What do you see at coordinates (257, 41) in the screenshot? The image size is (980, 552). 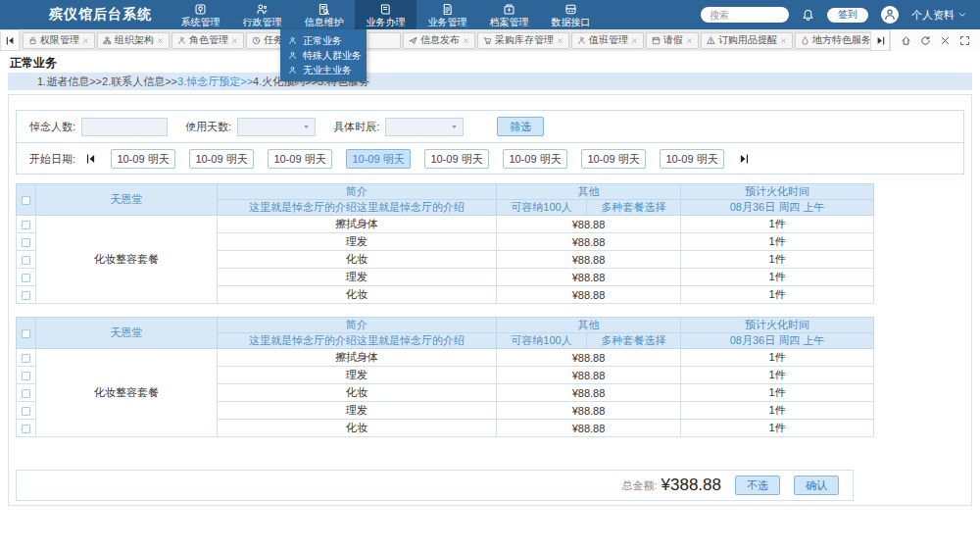 I see `clock-icon` at bounding box center [257, 41].